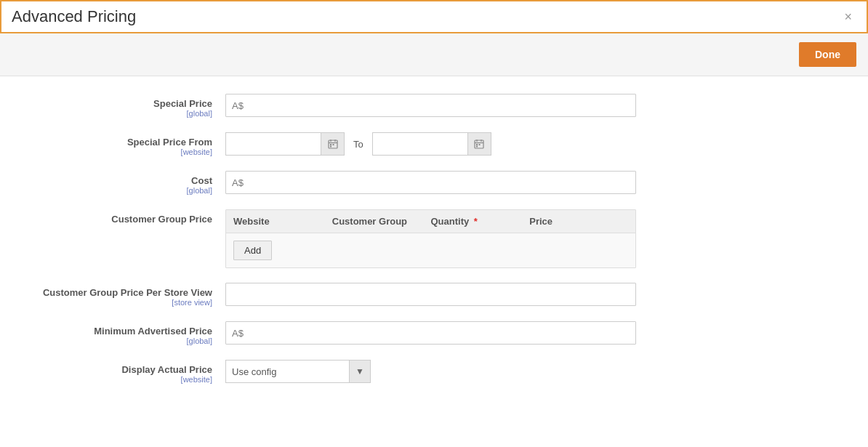 The height and width of the screenshot is (447, 868). I want to click on group-price-table: Website Customer Group Quantity * Price …, so click(430, 238).